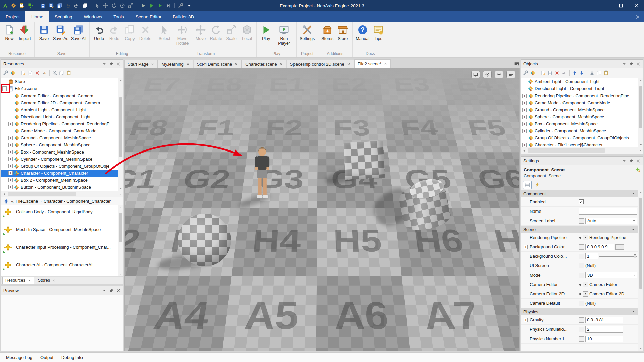 The height and width of the screenshot is (362, 644). Describe the element at coordinates (373, 64) in the screenshot. I see `document-tab-file2-scene: File2.scene*` at that location.